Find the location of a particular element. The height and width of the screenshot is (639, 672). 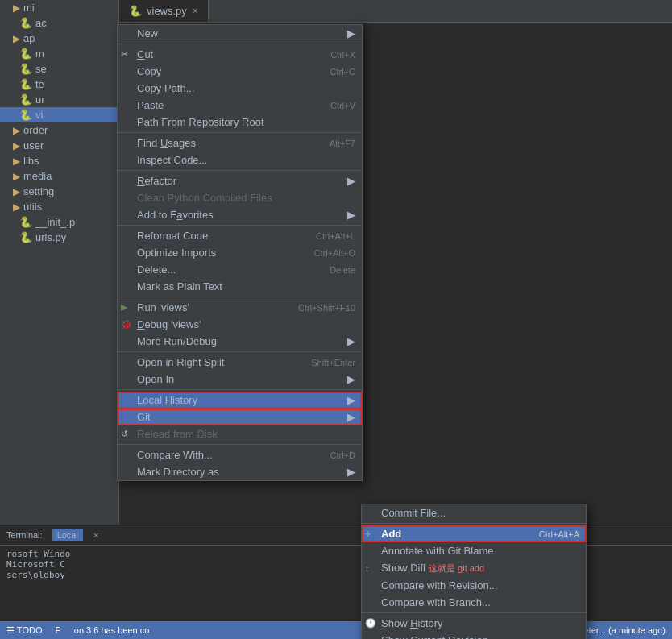

menu-item-reload-from-disk: ↺ Reload from Disk is located at coordinates (240, 434).